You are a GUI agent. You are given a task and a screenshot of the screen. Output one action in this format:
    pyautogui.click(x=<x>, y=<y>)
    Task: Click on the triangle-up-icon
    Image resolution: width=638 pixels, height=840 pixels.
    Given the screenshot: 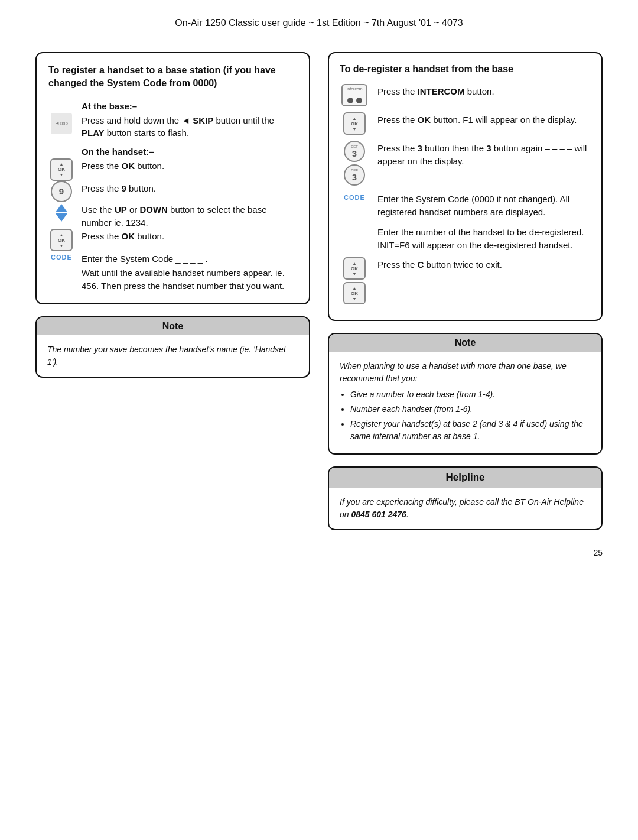 What is the action you would take?
    pyautogui.click(x=61, y=208)
    